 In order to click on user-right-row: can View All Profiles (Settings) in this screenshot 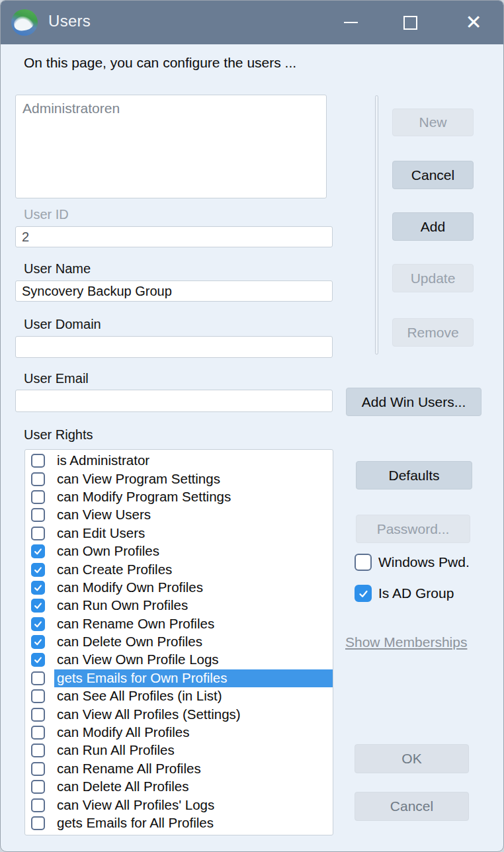, I will do `click(179, 714)`.